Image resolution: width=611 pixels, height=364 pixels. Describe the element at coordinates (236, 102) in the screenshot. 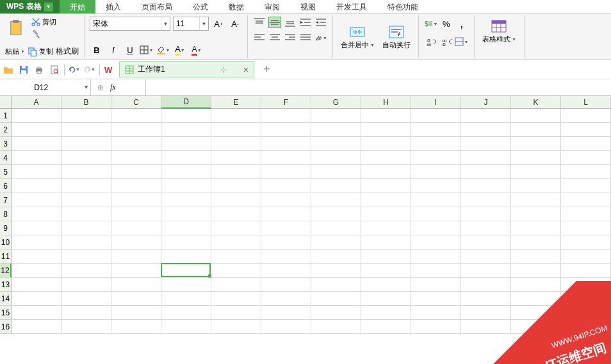

I see `col-header-E: E` at that location.